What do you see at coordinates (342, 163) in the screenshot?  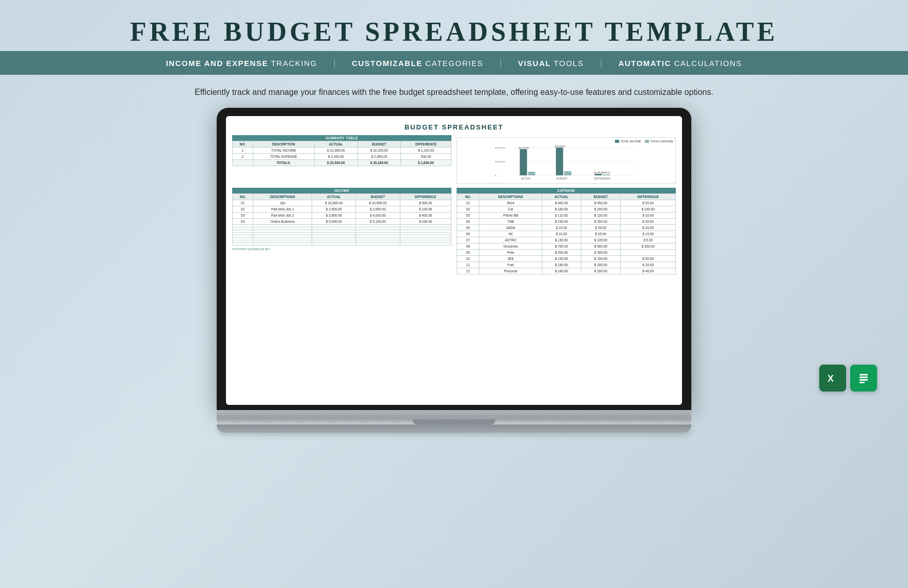 I see `totals-row: TOTALS: $ 23,530.00 $ 25,160.00 $ 1,630.…` at bounding box center [342, 163].